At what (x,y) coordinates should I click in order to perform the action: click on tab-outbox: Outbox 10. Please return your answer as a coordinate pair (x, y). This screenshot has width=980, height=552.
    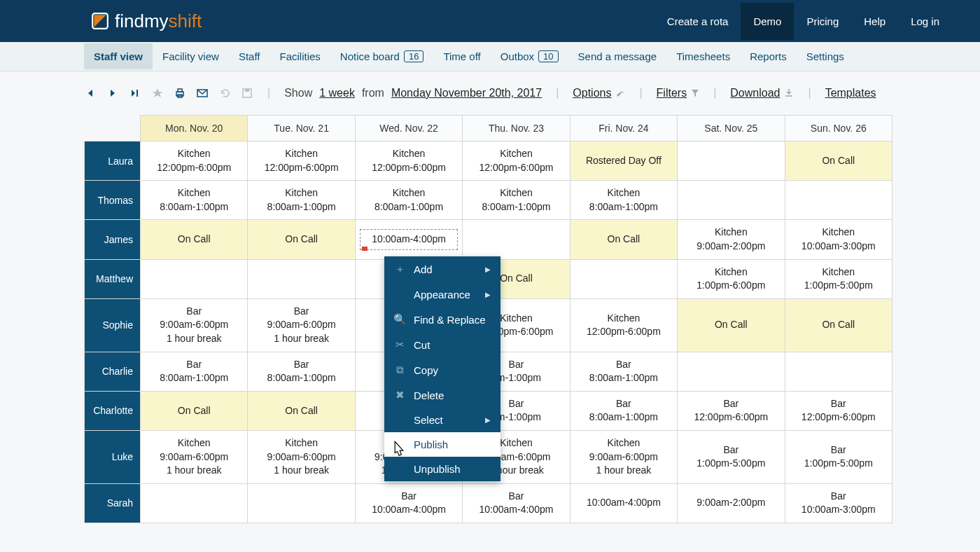
    Looking at the image, I should click on (529, 56).